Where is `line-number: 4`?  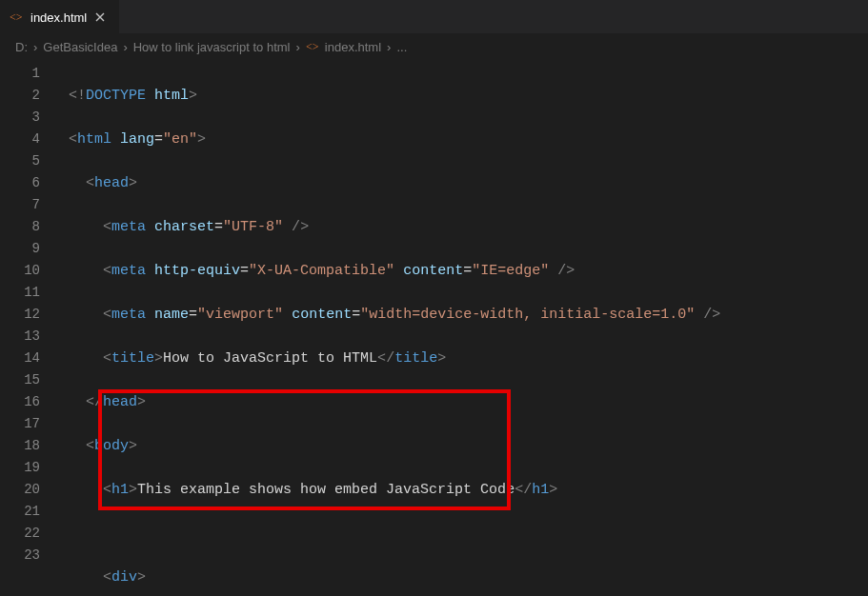
line-number: 4 is located at coordinates (20, 139).